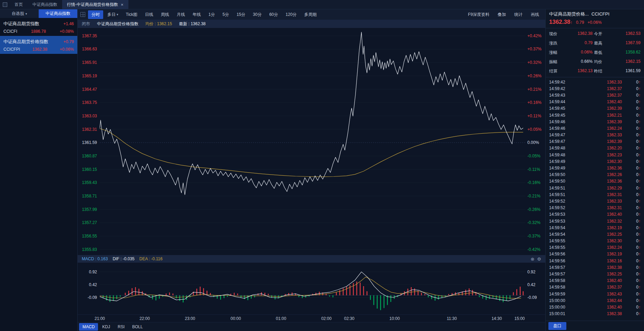  Describe the element at coordinates (226, 14) in the screenshot. I see `period-button: 5分` at that location.